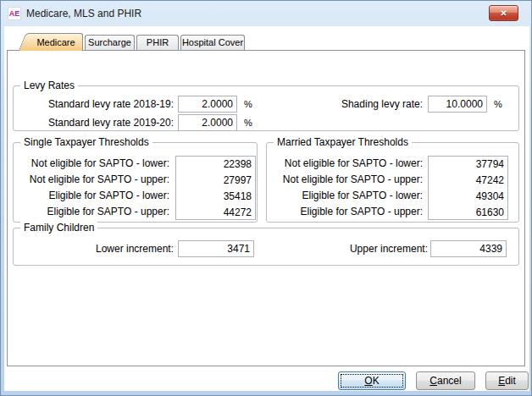  I want to click on value-married-eligible-lower: 49304, so click(468, 196).